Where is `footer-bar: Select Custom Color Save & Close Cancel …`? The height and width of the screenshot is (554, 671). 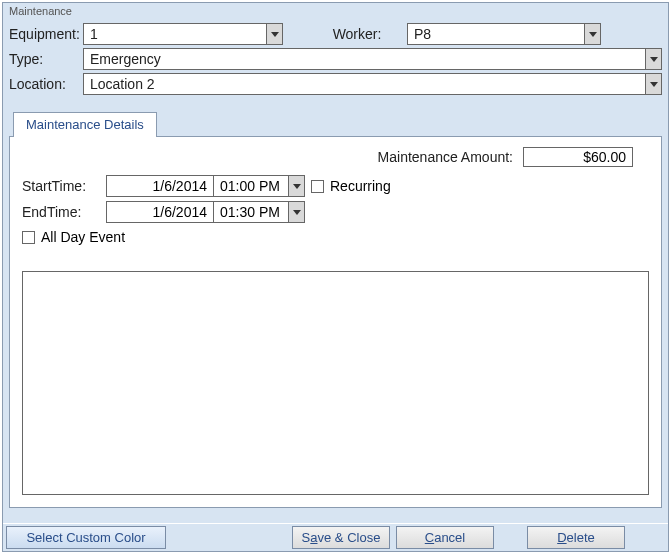 footer-bar: Select Custom Color Save & Close Cancel … is located at coordinates (336, 537).